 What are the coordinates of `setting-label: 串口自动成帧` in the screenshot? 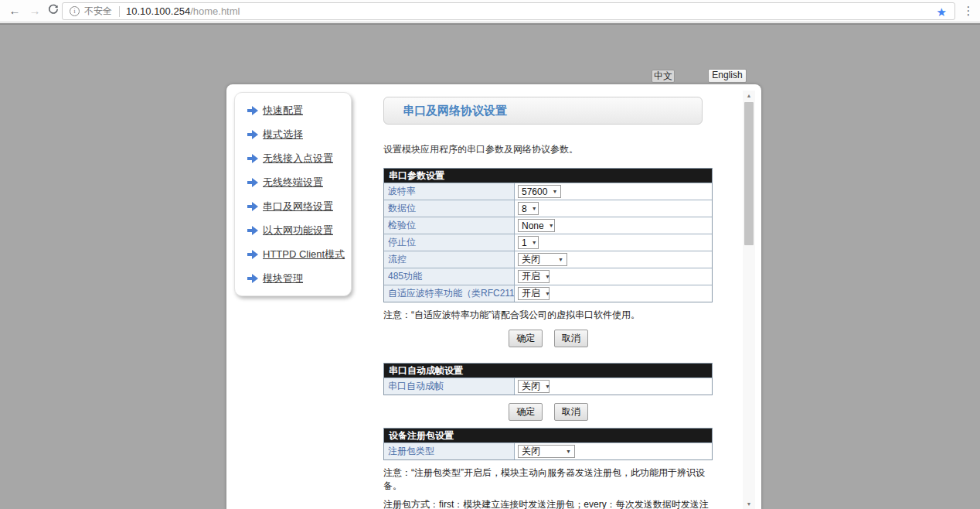 It's located at (450, 387).